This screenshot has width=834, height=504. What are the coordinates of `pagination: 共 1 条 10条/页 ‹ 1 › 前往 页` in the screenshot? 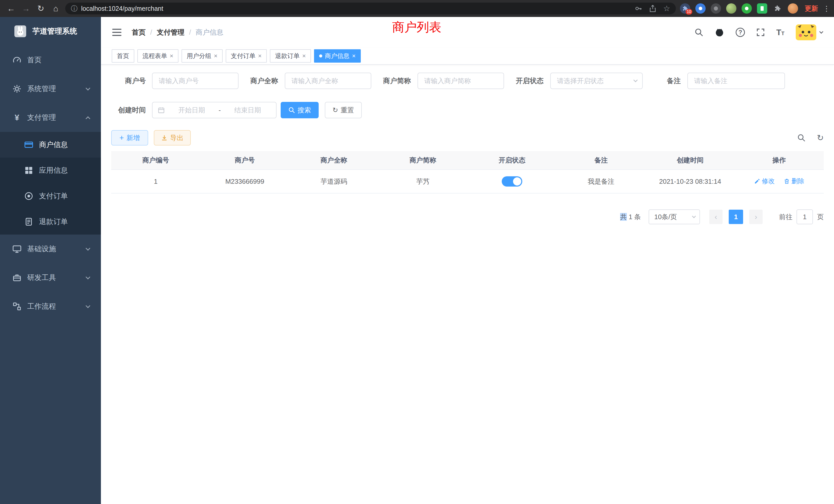 It's located at (467, 217).